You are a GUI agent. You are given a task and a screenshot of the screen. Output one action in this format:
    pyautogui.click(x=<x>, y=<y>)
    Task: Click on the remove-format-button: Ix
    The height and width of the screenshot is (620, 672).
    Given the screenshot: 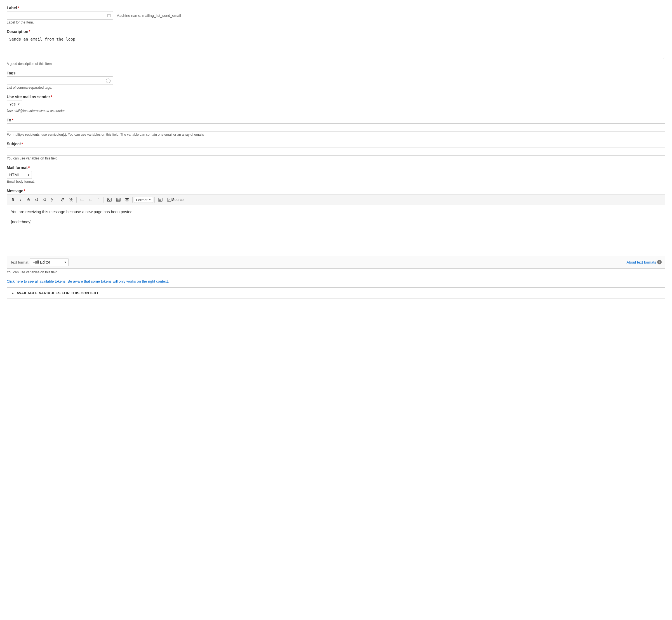 What is the action you would take?
    pyautogui.click(x=52, y=200)
    